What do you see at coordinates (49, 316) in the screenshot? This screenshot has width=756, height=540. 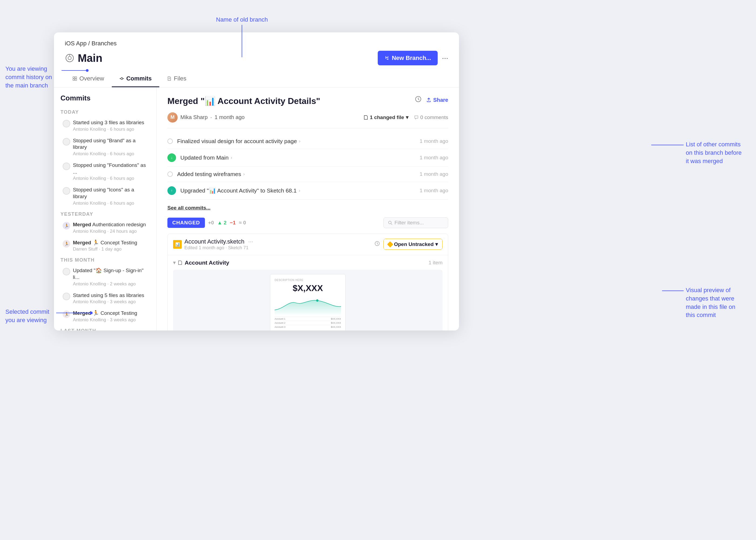 I see `annotation-bottom-left: Selected commit you are viewing` at bounding box center [49, 316].